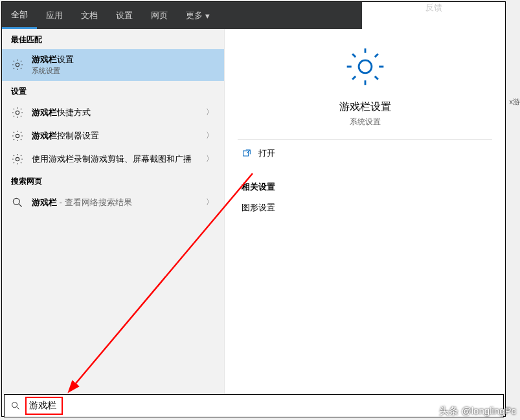 Image resolution: width=520 pixels, height=420 pixels. What do you see at coordinates (54, 16) in the screenshot?
I see `tab-apps: 应用` at bounding box center [54, 16].